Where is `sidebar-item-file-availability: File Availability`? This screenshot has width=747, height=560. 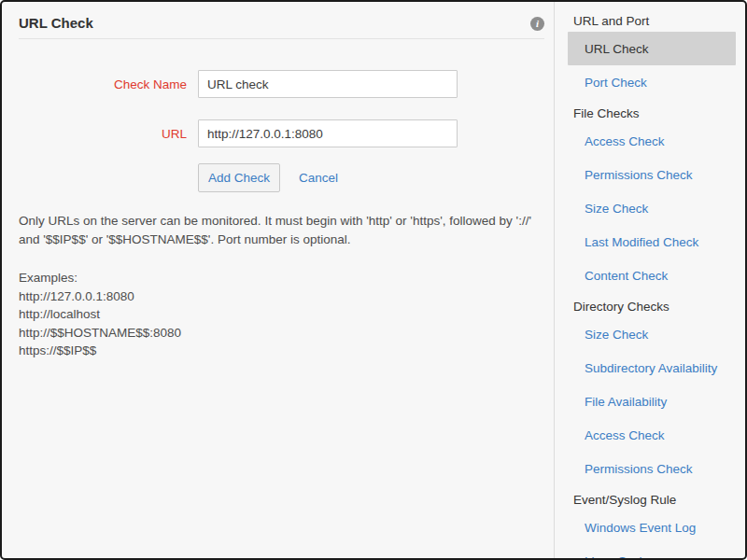 sidebar-item-file-availability: File Availability is located at coordinates (652, 401).